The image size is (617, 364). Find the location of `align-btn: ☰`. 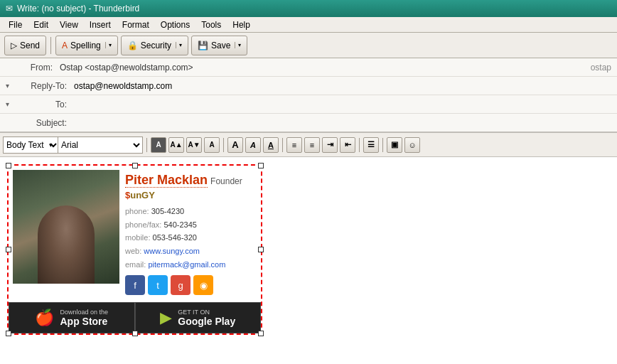

align-btn: ☰ is located at coordinates (371, 145).